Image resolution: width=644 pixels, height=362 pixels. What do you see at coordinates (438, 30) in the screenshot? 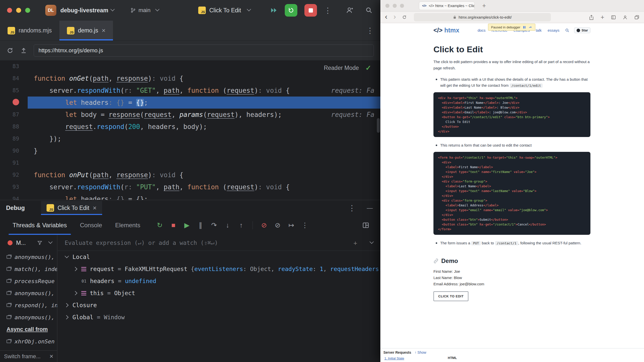
I see `htmx-logo-icon: </>` at bounding box center [438, 30].